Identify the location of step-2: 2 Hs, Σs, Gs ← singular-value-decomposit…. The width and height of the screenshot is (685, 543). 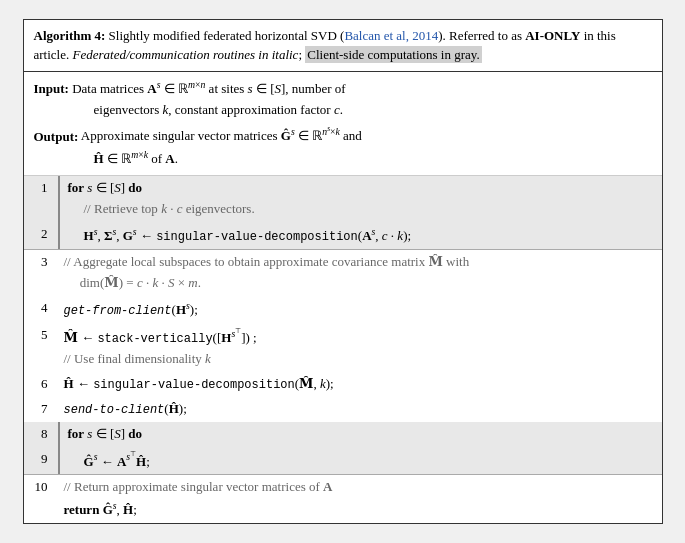
(343, 236).